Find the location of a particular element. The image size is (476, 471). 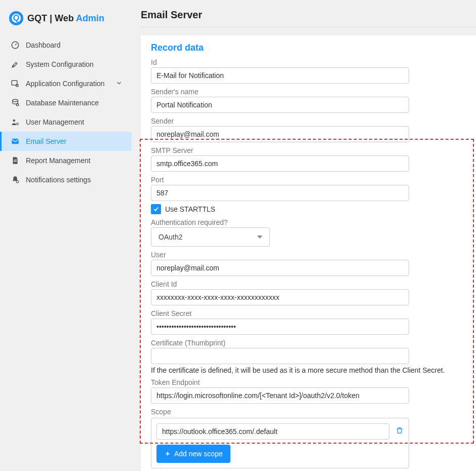

scope-input is located at coordinates (273, 431).